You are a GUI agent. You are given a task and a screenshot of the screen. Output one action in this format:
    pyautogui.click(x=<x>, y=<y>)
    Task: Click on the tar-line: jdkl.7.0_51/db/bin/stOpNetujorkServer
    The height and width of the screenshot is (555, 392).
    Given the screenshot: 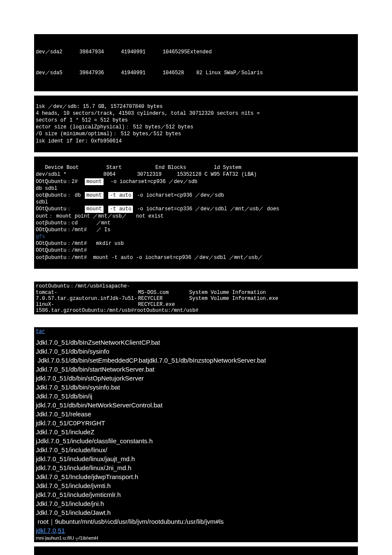 What is the action you would take?
    pyautogui.click(x=196, y=378)
    